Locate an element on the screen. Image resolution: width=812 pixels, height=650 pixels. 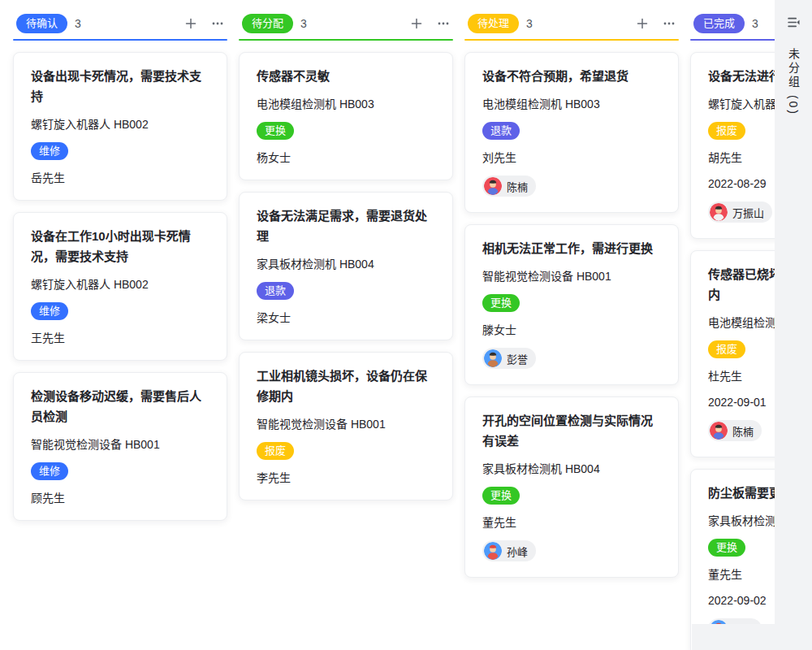
column-status-badge: 待确认 is located at coordinates (42, 24).